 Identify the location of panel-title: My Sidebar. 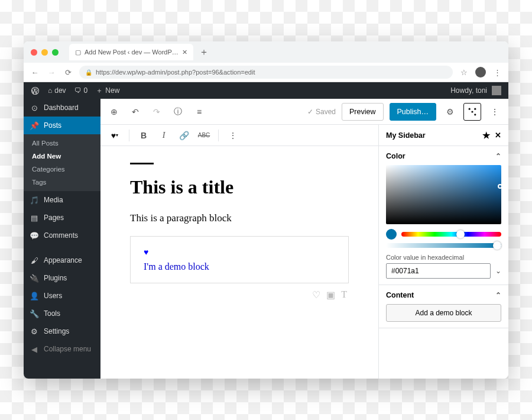
(406, 135).